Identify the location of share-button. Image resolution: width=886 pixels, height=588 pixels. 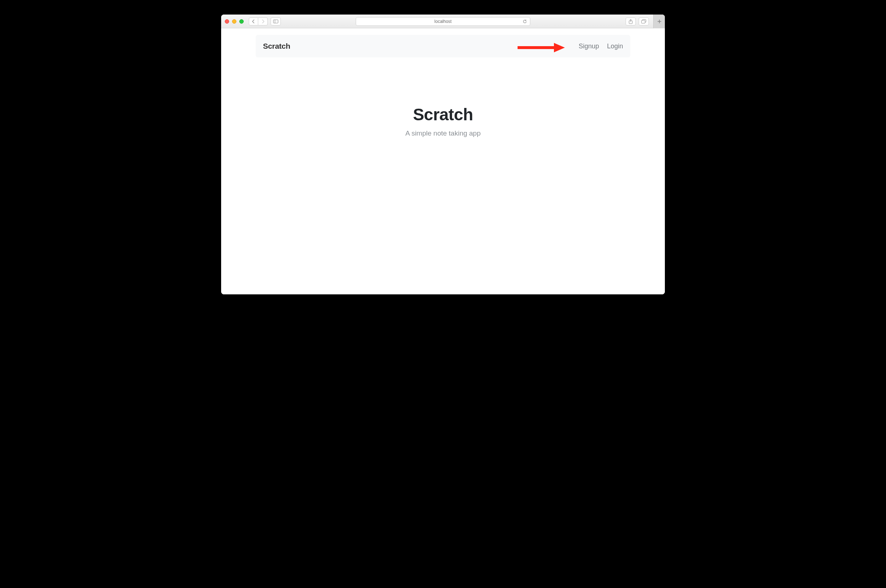
(630, 22).